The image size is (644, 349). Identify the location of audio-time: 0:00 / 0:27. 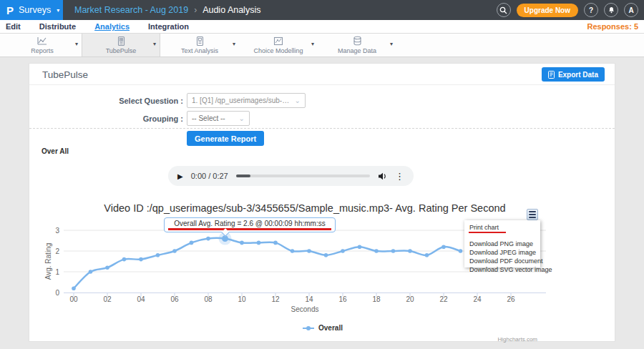
(210, 176).